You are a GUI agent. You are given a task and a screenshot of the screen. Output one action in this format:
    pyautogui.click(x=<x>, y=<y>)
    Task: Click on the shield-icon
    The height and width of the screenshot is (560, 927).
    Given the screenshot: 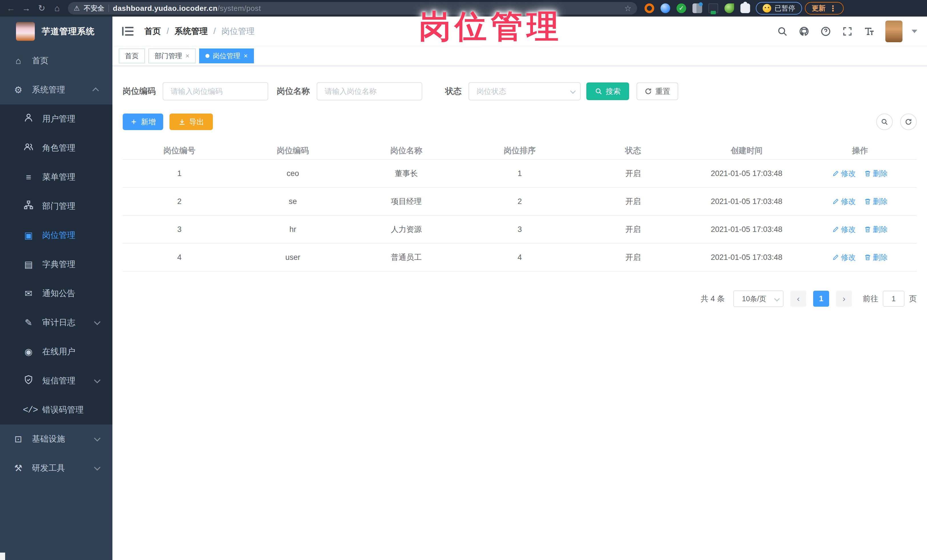 What is the action you would take?
    pyautogui.click(x=29, y=381)
    